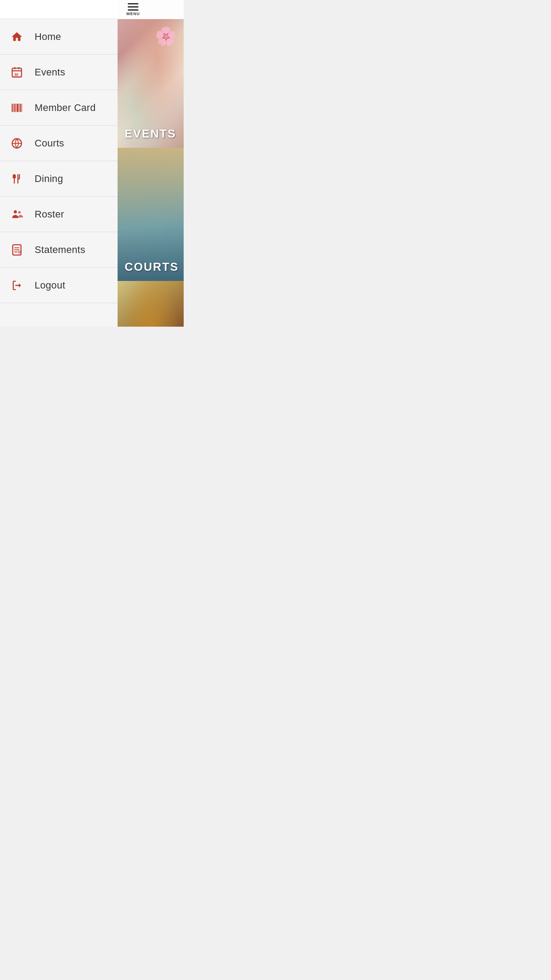 Image resolution: width=551 pixels, height=980 pixels. I want to click on sidebar-item-home-label: Home, so click(48, 37).